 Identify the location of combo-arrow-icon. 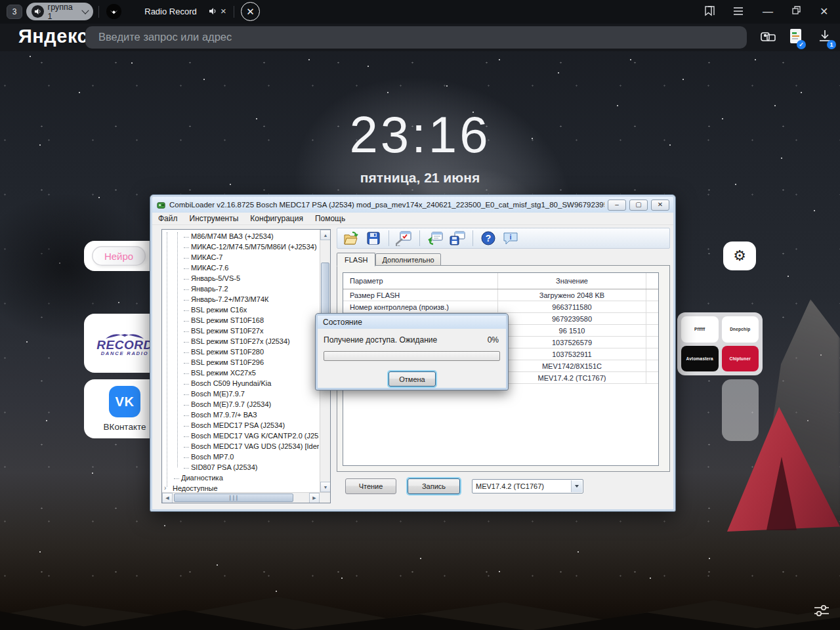
(576, 486).